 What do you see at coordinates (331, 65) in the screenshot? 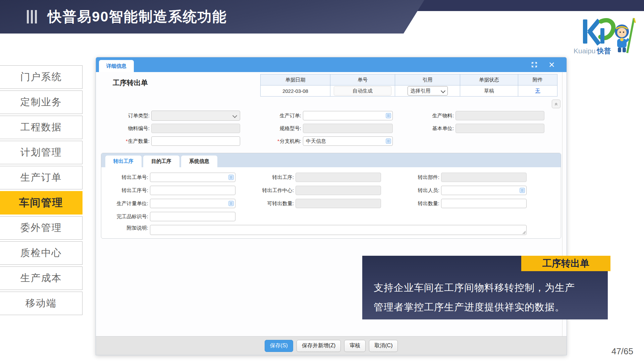
I see `dialog-titlebar: 详细信息` at bounding box center [331, 65].